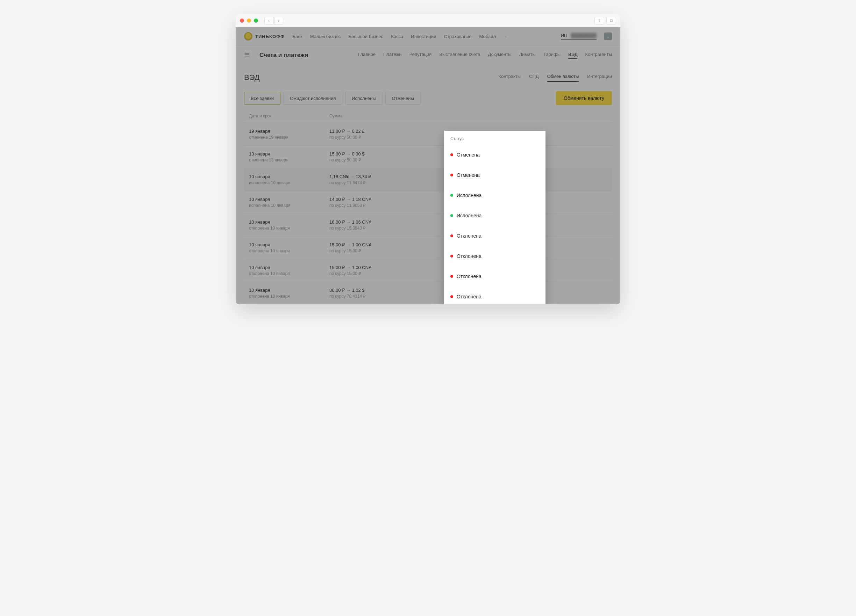  I want to click on sub-navigation: ☰ Счета и платежи ГлавноеПлатежиРепутаци…, so click(428, 55).